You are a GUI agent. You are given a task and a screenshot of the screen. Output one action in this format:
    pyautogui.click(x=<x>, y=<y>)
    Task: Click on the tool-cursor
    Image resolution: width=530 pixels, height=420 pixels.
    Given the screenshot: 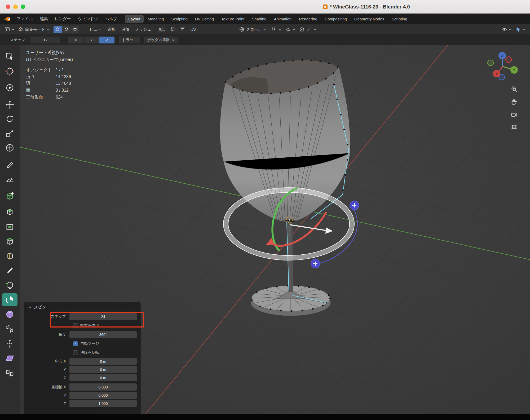 What is the action you would take?
    pyautogui.click(x=10, y=71)
    